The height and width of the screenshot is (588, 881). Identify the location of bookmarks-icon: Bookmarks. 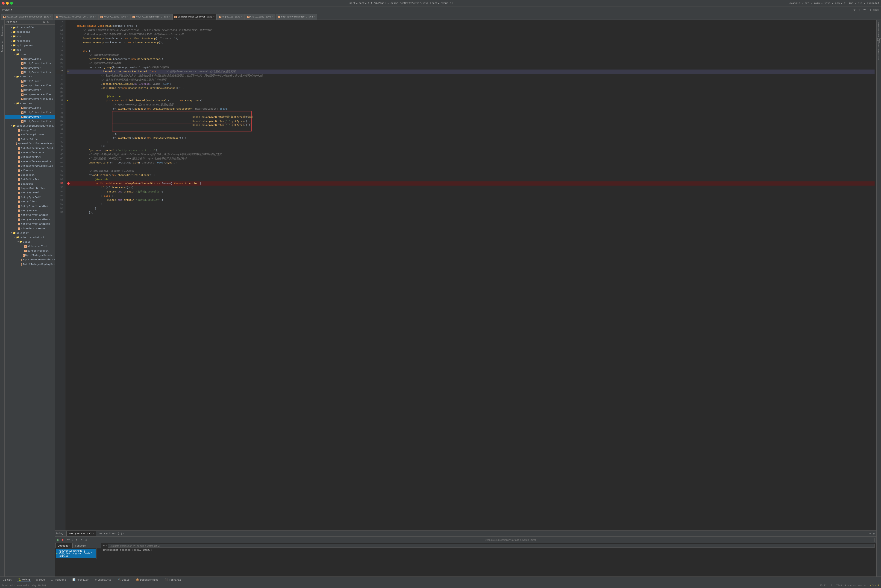
(2, 46).